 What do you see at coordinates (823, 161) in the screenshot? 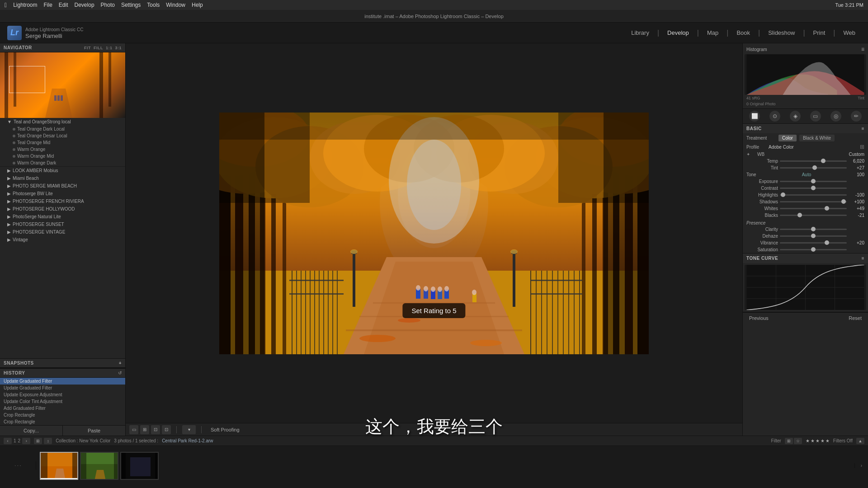
I see `temp-thumb` at bounding box center [823, 161].